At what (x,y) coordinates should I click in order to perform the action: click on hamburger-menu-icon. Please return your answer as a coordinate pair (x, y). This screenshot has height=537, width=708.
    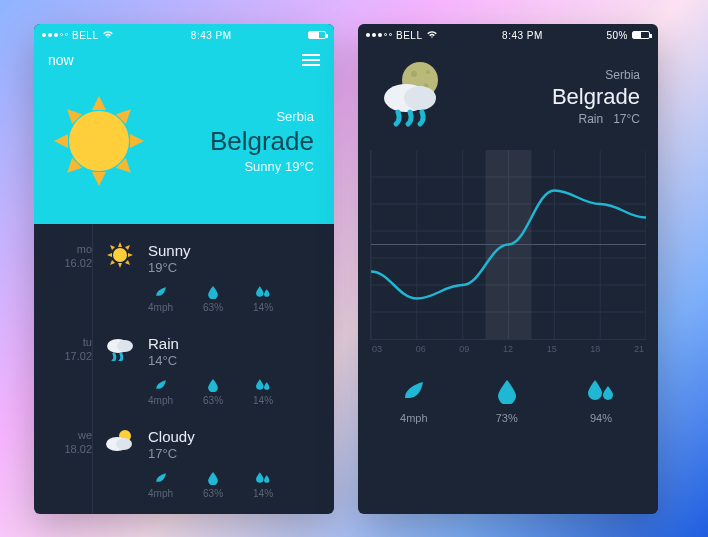
    Looking at the image, I should click on (311, 60).